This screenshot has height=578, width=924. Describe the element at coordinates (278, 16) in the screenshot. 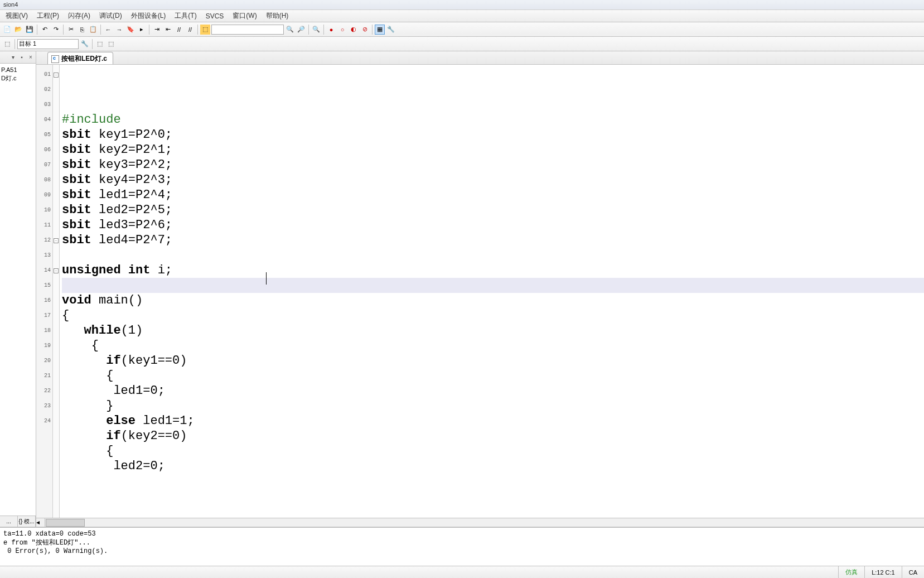

I see `menu-help: 帮助(H)` at that location.